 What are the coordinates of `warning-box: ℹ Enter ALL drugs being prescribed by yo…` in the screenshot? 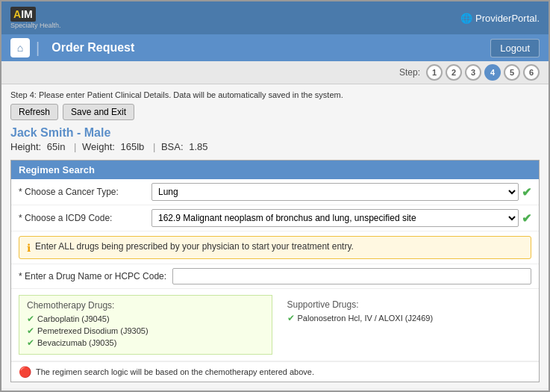 It's located at (275, 248).